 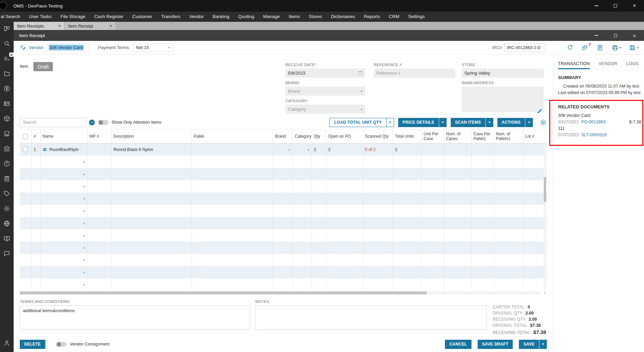 I want to click on search-icon, so click(x=7, y=44).